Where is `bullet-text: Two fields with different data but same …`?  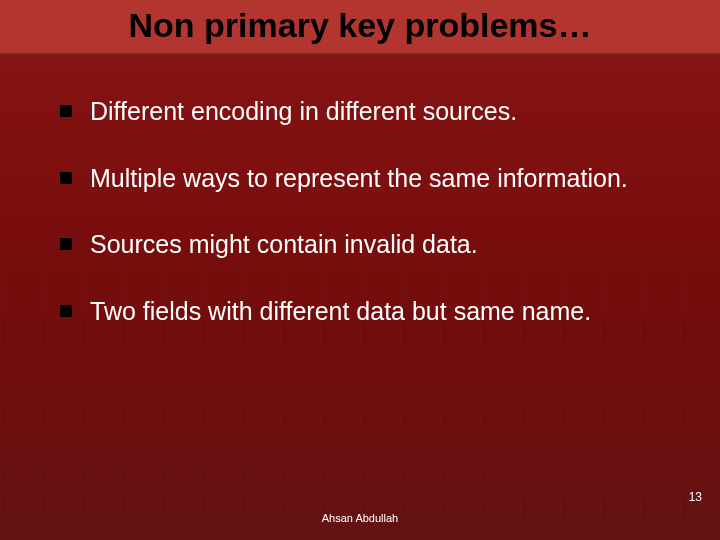
bullet-text: Two fields with different data but same … is located at coordinates (340, 312).